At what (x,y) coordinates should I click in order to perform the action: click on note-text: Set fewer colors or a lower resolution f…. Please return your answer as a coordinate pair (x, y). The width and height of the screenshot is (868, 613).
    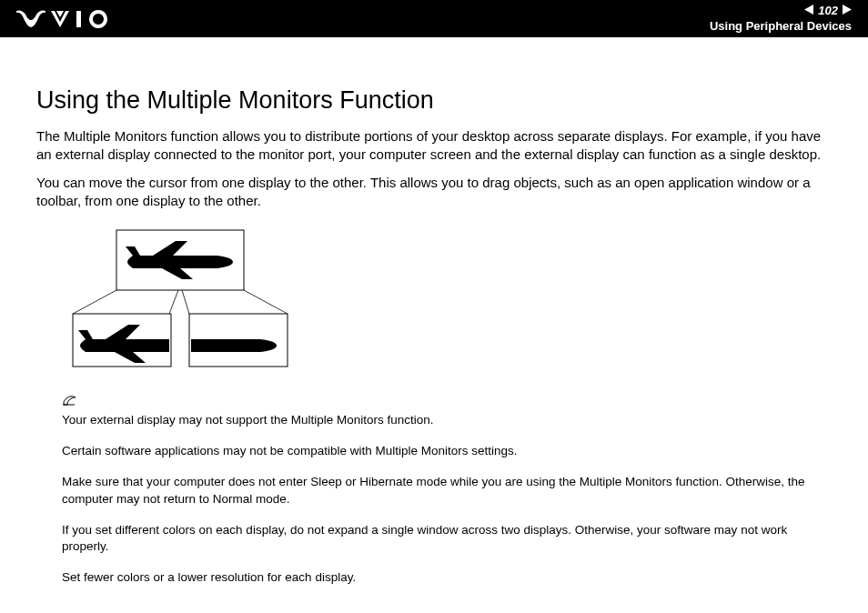
    Looking at the image, I should click on (436, 578).